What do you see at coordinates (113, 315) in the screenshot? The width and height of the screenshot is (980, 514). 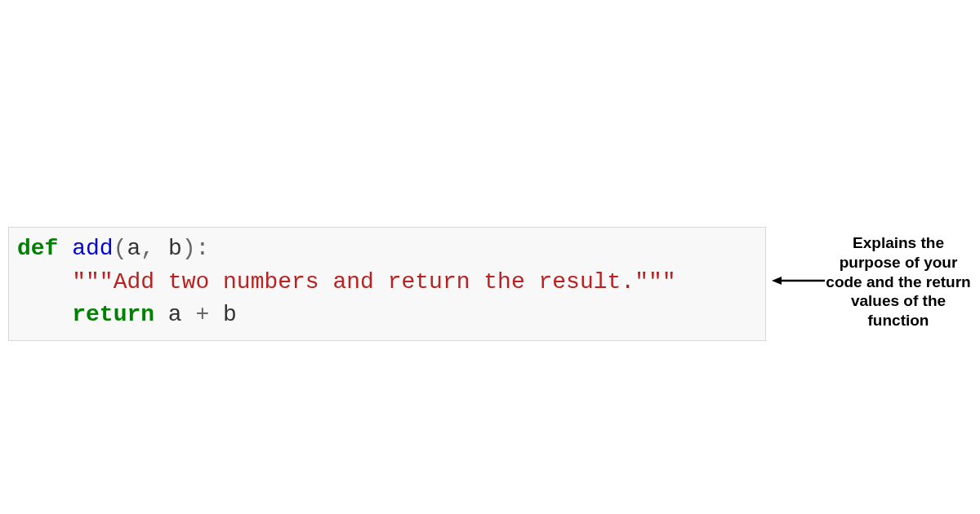 I see `keyword-return: return` at bounding box center [113, 315].